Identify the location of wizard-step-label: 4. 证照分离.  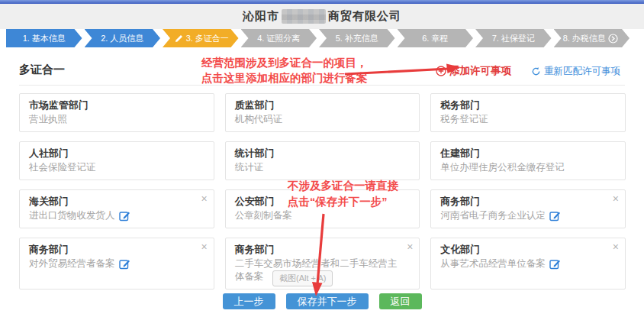
(279, 38).